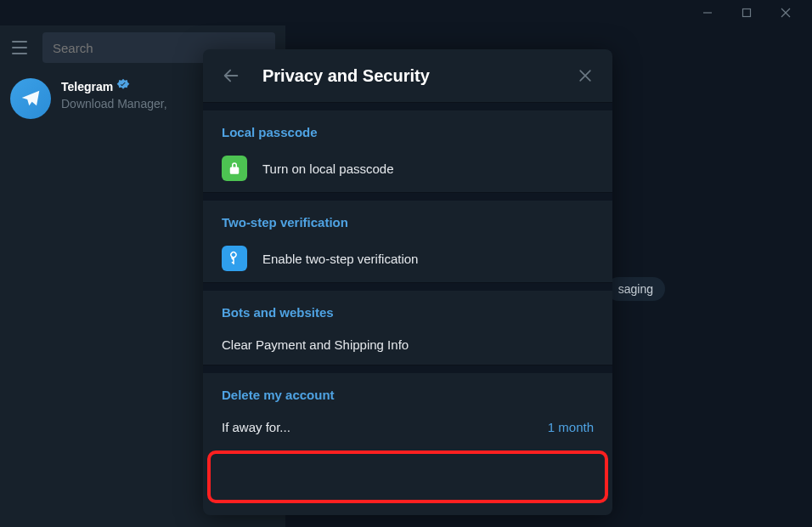  I want to click on arrow-left-icon, so click(231, 76).